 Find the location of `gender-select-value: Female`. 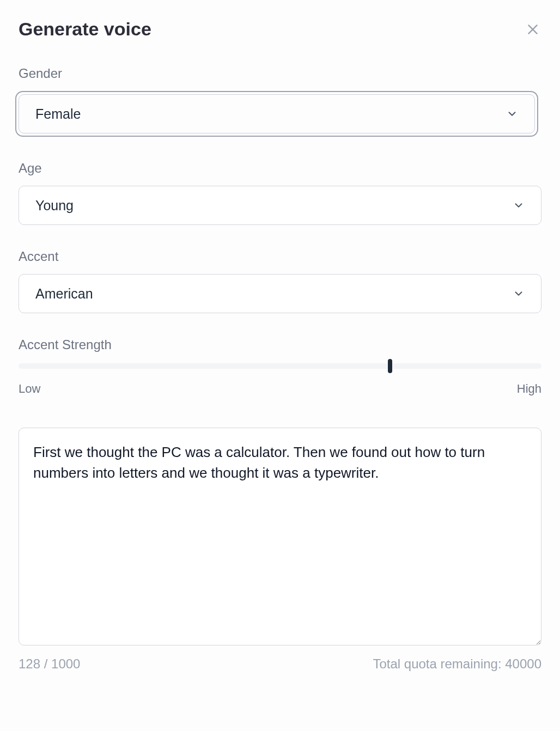

gender-select-value: Female is located at coordinates (58, 114).